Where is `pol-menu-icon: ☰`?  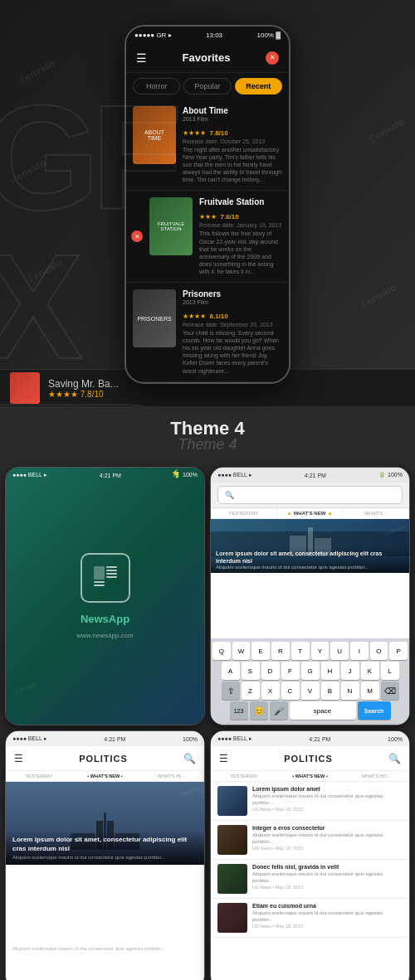
pol-menu-icon: ☰ is located at coordinates (18, 759).